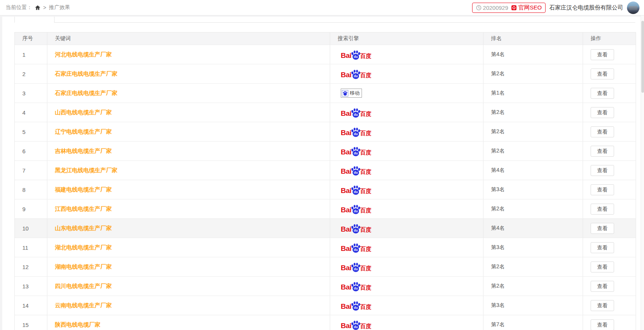 The height and width of the screenshot is (330, 644). What do you see at coordinates (83, 209) in the screenshot?
I see `keyword-link: 江西电线电缆生产厂家` at bounding box center [83, 209].